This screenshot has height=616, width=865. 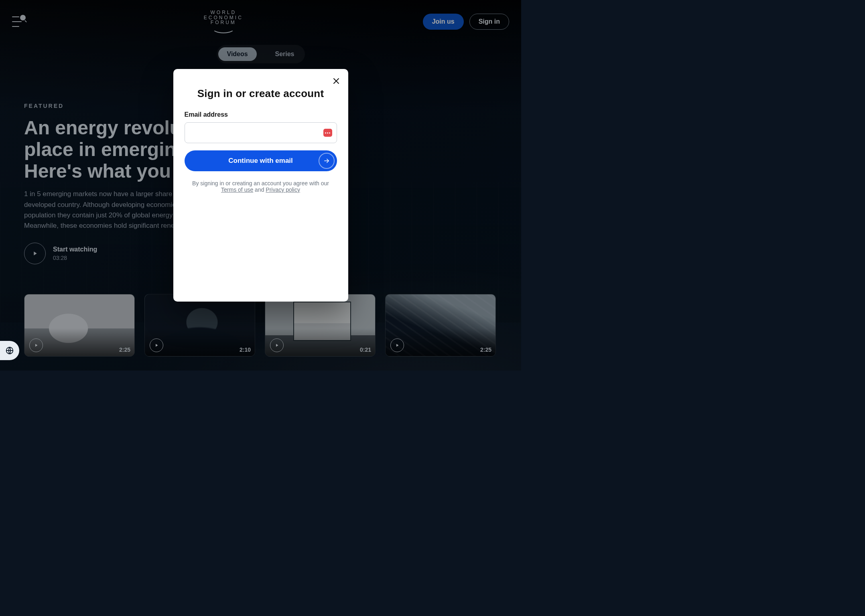 What do you see at coordinates (261, 185) in the screenshot?
I see `signin-modal: Sign in or create account Email address …` at bounding box center [261, 185].